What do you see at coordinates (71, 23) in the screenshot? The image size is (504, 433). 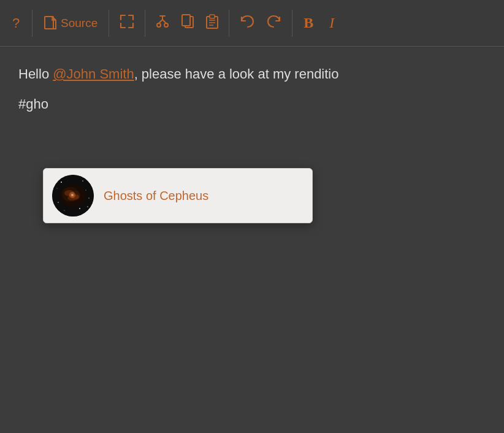 I see `source-button: Source` at bounding box center [71, 23].